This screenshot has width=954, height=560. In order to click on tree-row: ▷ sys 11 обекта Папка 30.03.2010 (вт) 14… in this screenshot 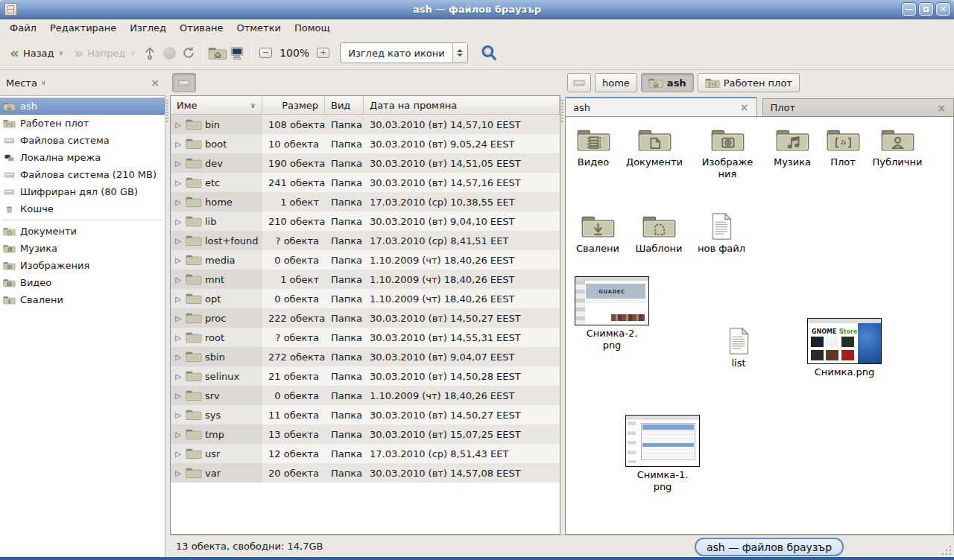, I will do `click(365, 415)`.